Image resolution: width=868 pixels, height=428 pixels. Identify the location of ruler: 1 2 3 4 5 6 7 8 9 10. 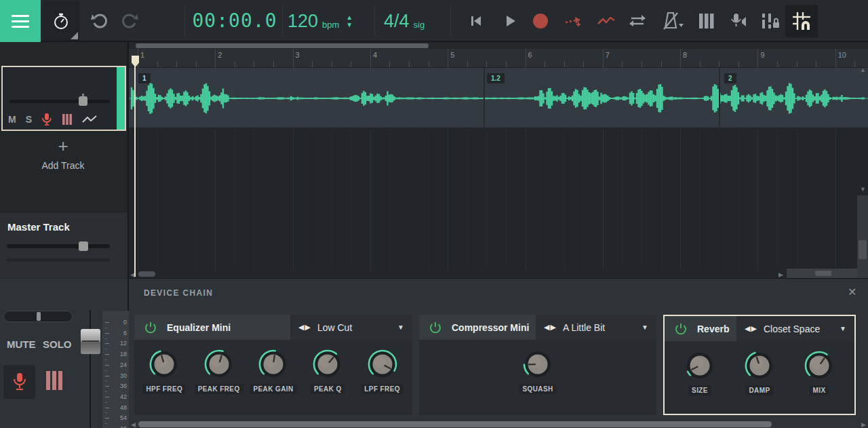
(498, 58).